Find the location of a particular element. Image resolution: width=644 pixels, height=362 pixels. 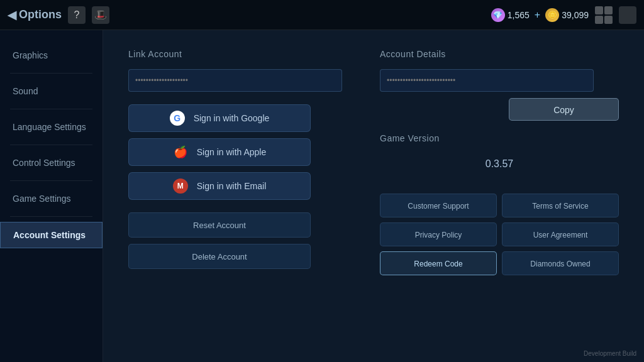

sign-in-buttons: G Sign in with Google 🍎 Sign in with App… is located at coordinates (235, 152).